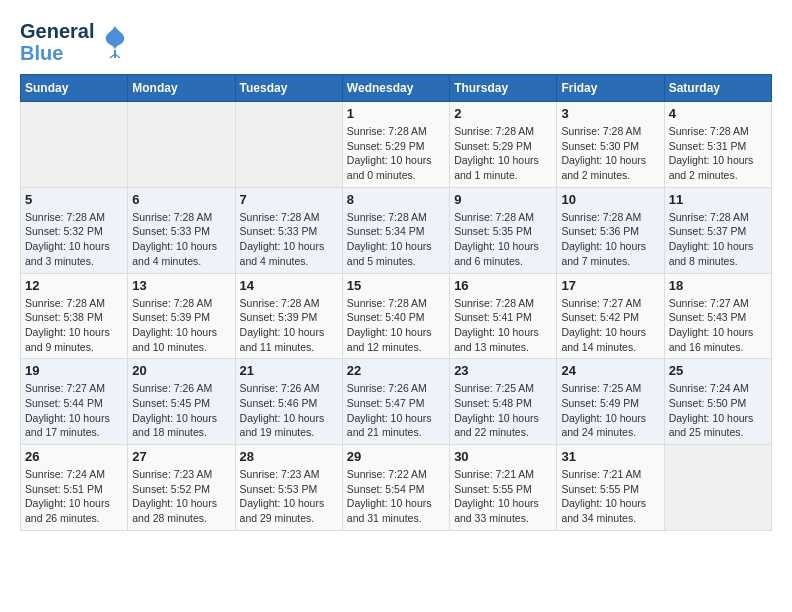  Describe the element at coordinates (396, 326) in the screenshot. I see `day-info: Sunrise: 7:28 AMSunset: 5:40 PMDaylight:…` at that location.